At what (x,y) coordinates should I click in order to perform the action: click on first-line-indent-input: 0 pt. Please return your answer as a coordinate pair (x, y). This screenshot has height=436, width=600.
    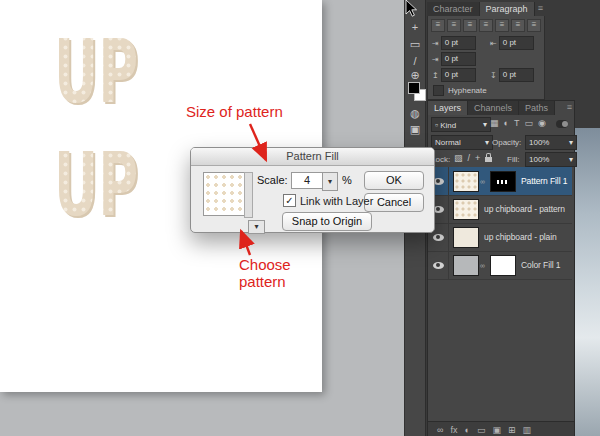
    Looking at the image, I should click on (458, 59).